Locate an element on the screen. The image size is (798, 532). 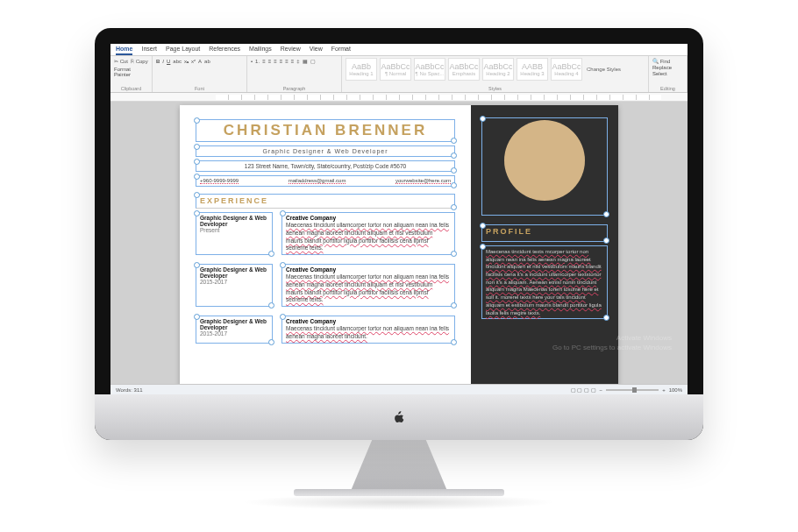
word-count: Words: 311 is located at coordinates (130, 390).